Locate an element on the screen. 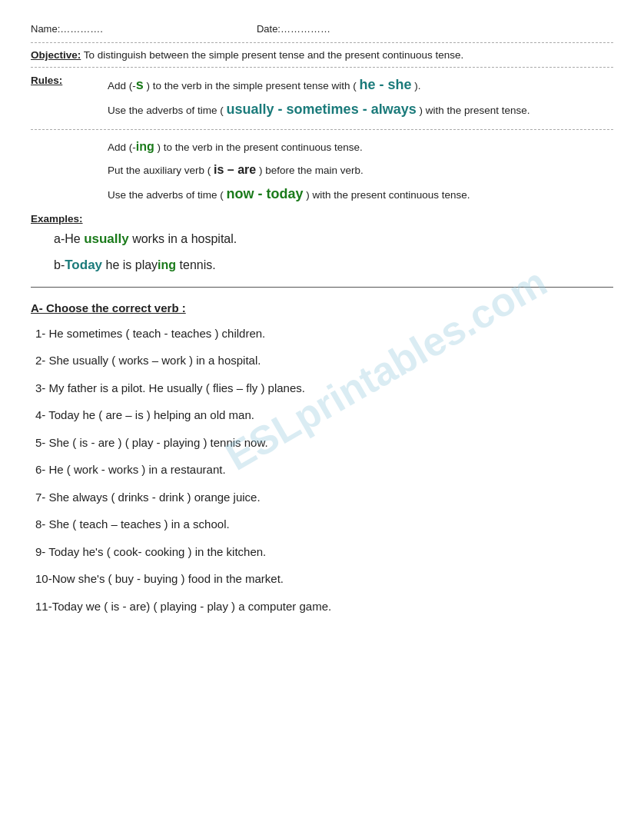 The image size is (644, 835). rules-divider is located at coordinates (322, 129).